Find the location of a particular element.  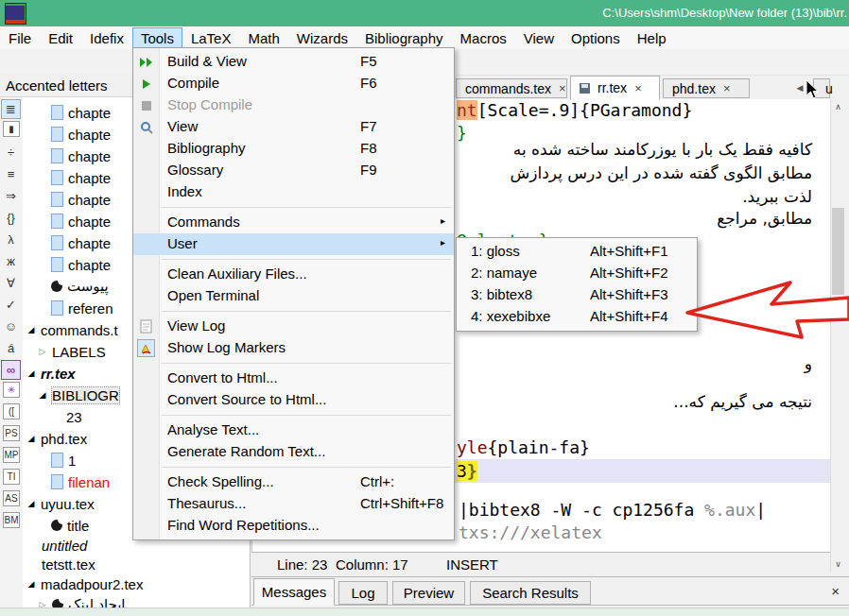

menu-item-view-log: View Log is located at coordinates (293, 327).